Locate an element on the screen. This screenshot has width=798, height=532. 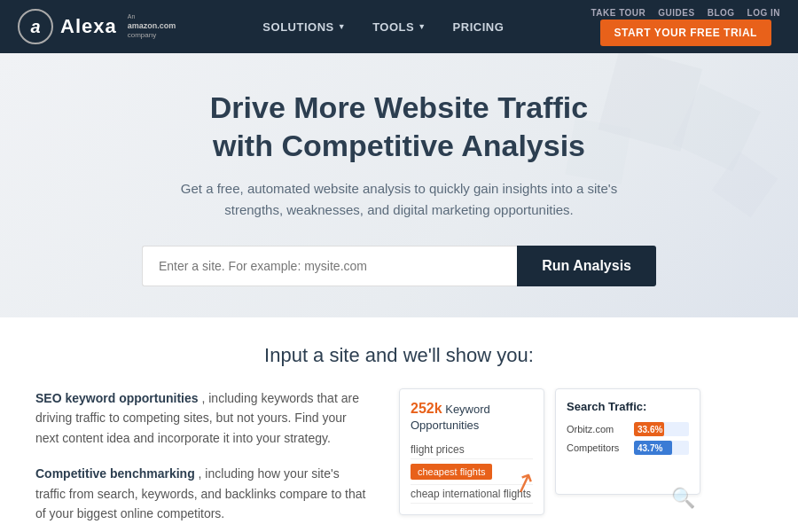
magnify-icon: 🔍 is located at coordinates (683, 498).